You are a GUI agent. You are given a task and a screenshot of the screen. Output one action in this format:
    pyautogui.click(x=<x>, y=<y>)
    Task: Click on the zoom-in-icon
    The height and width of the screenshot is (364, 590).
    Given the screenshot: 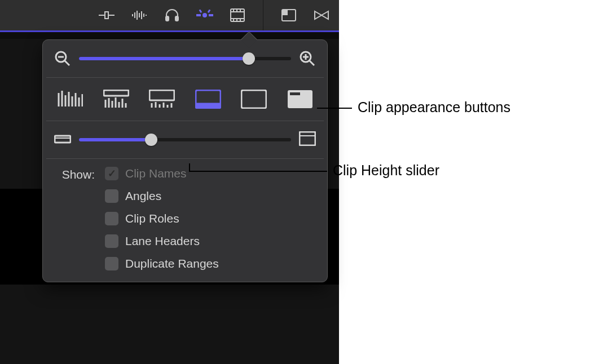 What is the action you would take?
    pyautogui.click(x=307, y=59)
    